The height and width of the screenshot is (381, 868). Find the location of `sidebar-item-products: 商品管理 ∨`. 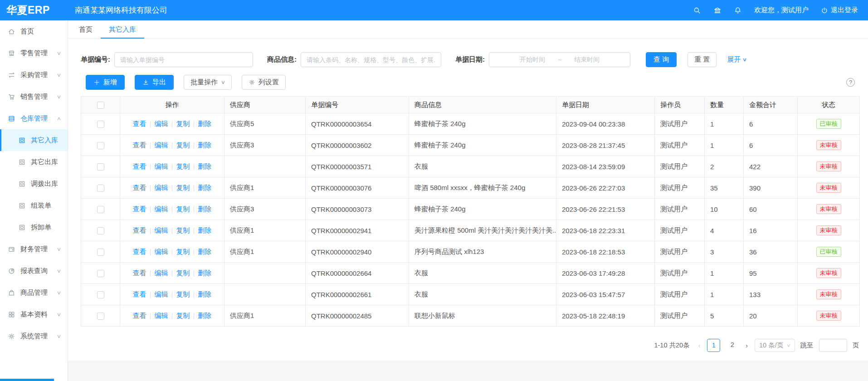

sidebar-item-products: 商品管理 ∨ is located at coordinates (34, 293).